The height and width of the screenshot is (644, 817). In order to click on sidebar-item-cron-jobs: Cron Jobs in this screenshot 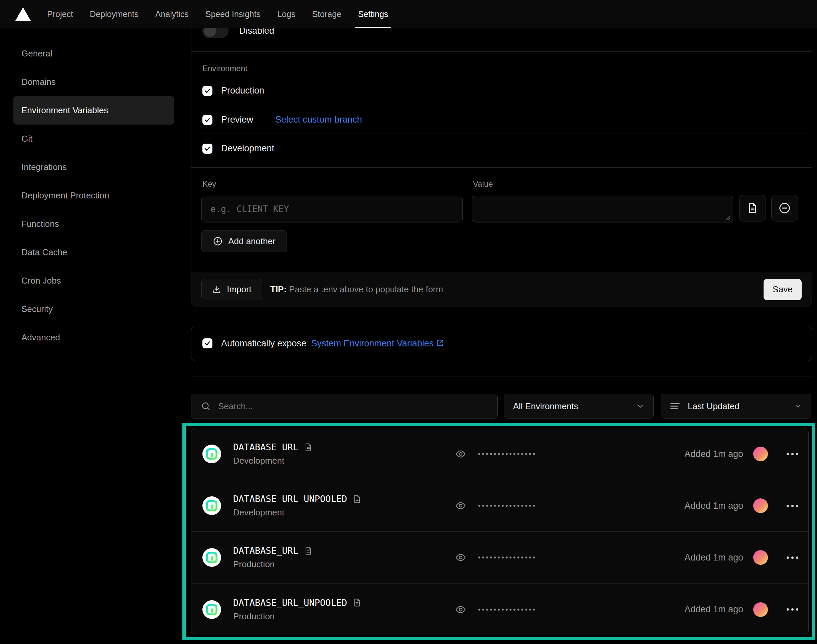, I will do `click(94, 281)`.